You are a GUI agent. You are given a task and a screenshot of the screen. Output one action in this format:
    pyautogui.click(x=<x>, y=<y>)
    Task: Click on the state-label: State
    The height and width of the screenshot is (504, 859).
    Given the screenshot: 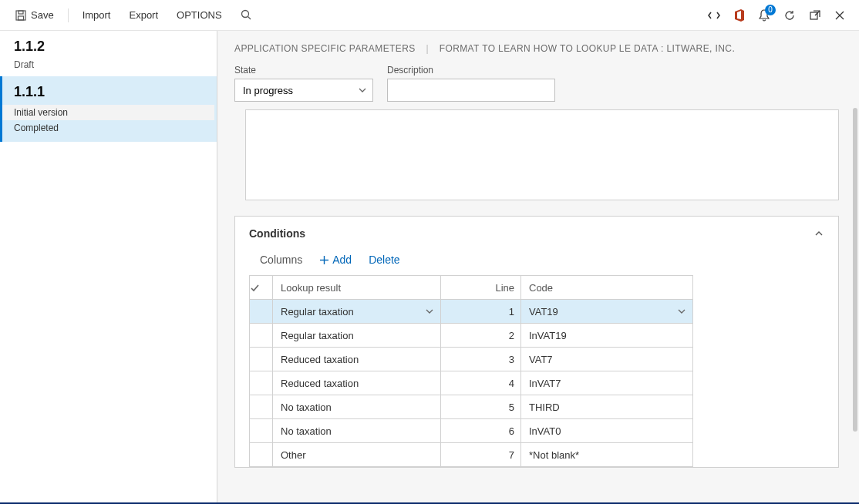 What is the action you would take?
    pyautogui.click(x=304, y=70)
    